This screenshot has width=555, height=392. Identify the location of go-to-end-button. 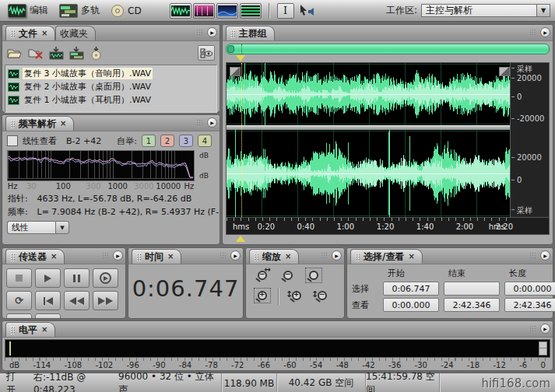
(19, 316).